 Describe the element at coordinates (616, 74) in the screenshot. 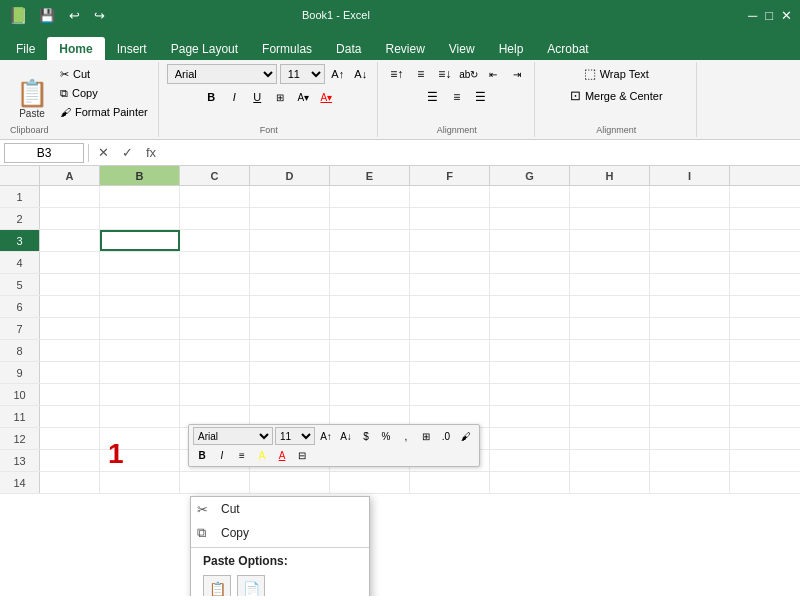

I see `wrap-text-button: ⬚ Wrap Text` at that location.